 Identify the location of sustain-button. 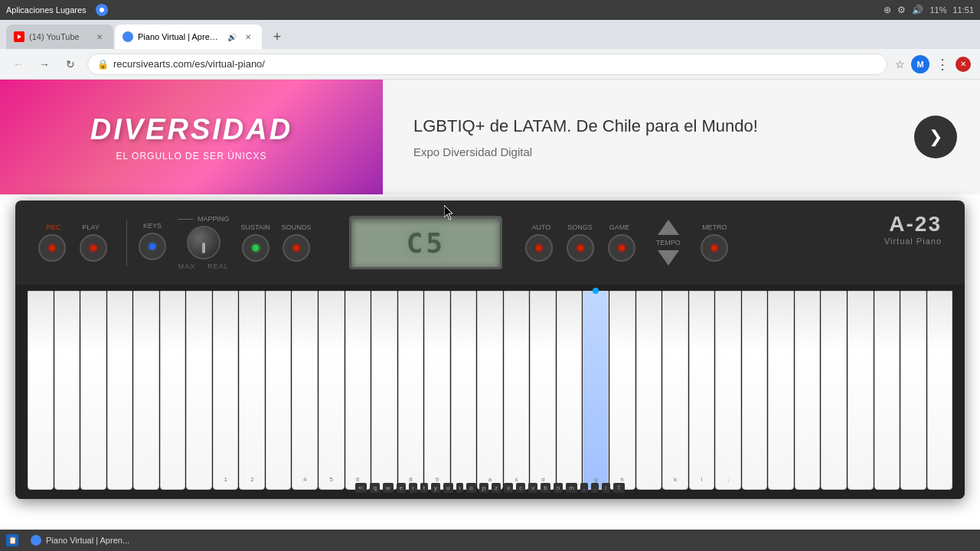
(256, 248).